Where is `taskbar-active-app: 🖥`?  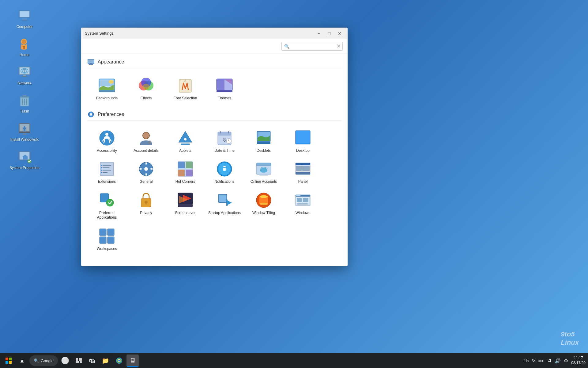
taskbar-active-app: 🖥 is located at coordinates (133, 361).